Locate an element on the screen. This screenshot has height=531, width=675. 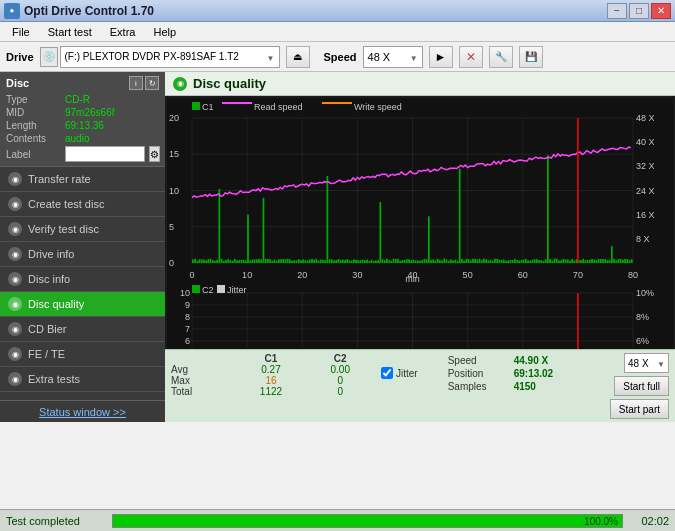
speed-label: Speed is located at coordinates (340, 57).